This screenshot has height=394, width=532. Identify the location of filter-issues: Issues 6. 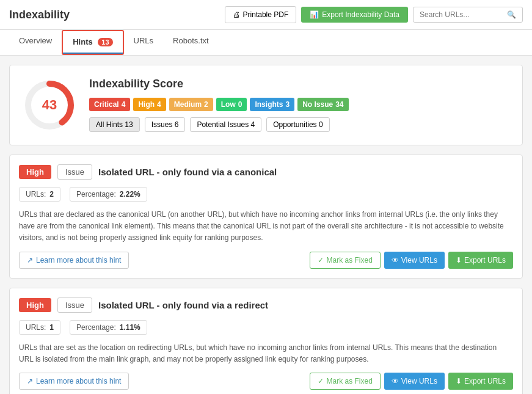
(165, 125).